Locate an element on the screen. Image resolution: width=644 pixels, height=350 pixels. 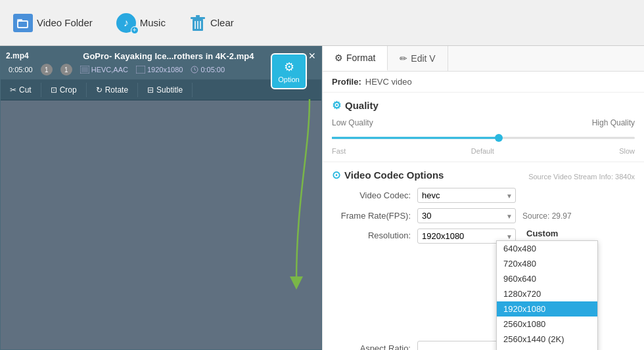
resolution-row: Resolution: 1920x1080 ▼ 640x480 720x480 … is located at coordinates (484, 239).